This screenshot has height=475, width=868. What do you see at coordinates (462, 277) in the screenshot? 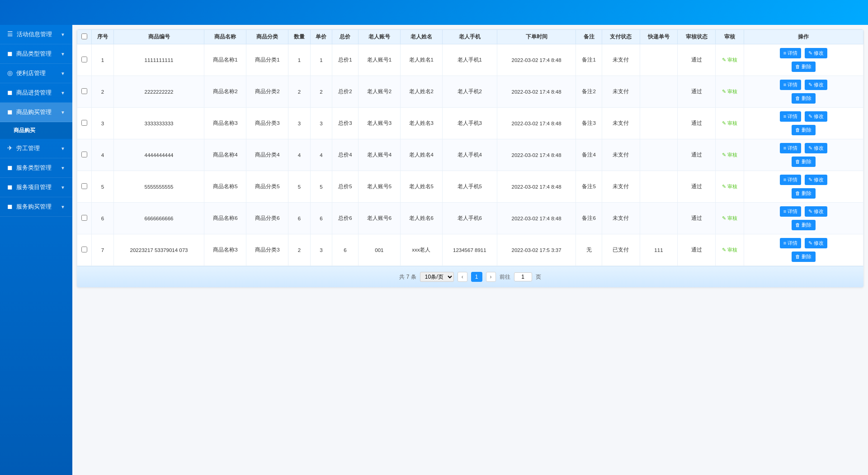
I see `prev-page-btn: ‹` at bounding box center [462, 277].